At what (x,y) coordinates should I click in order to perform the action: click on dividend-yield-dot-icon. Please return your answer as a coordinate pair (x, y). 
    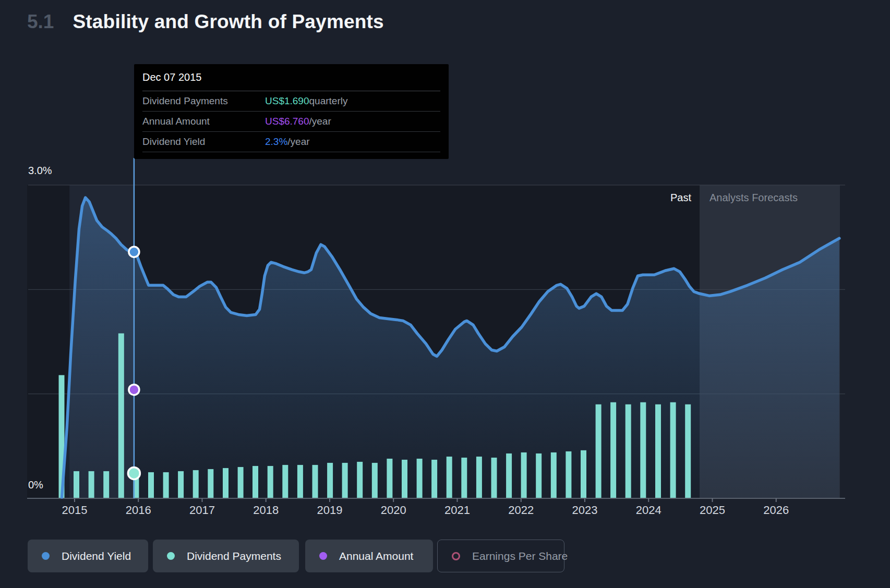
    Looking at the image, I should click on (46, 556).